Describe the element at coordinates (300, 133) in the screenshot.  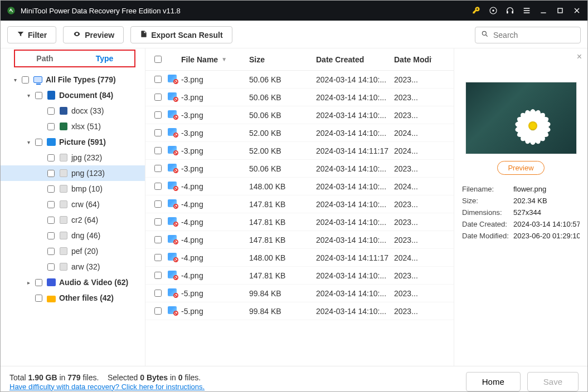
I see `table-row: -3.png52.00 KB2024-03-14 14:10:...2024..…` at that location.